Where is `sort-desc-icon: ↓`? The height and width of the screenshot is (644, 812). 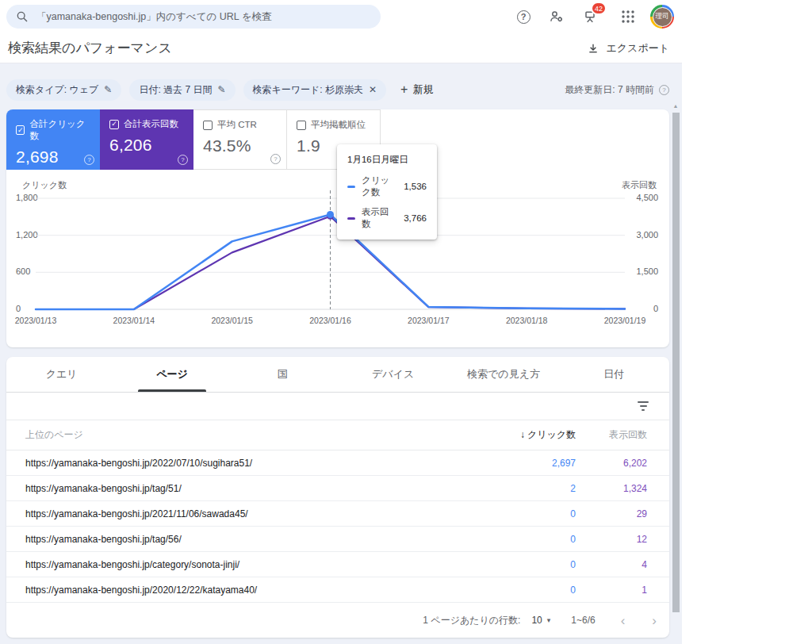
sort-desc-icon: ↓ is located at coordinates (523, 435).